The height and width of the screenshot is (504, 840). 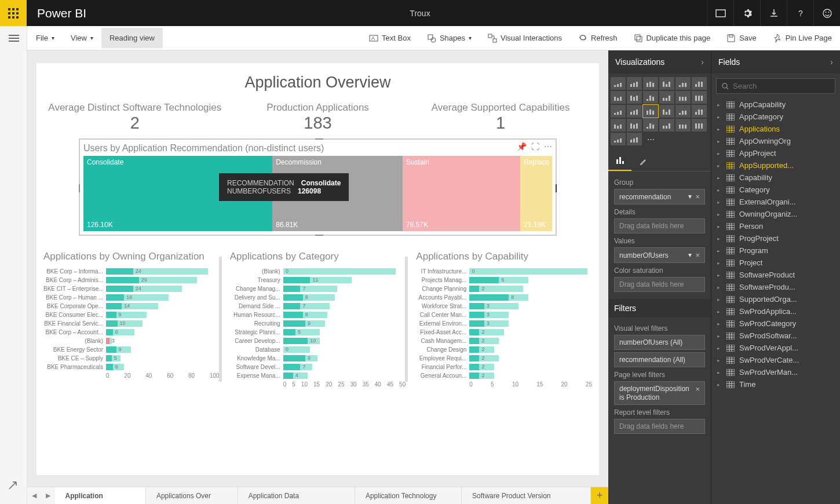 What do you see at coordinates (318, 341) in the screenshot?
I see `bar-row: Career Develop...10` at bounding box center [318, 341].